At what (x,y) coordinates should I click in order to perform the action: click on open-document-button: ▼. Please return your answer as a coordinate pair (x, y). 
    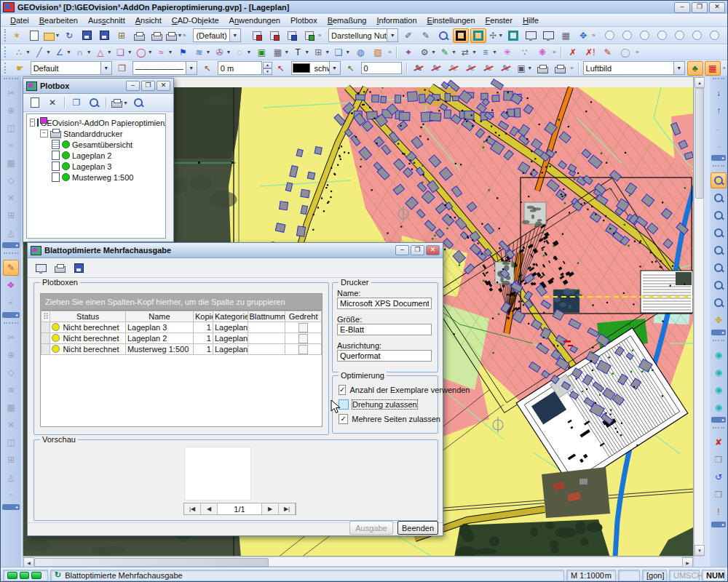
    Looking at the image, I should click on (52, 36).